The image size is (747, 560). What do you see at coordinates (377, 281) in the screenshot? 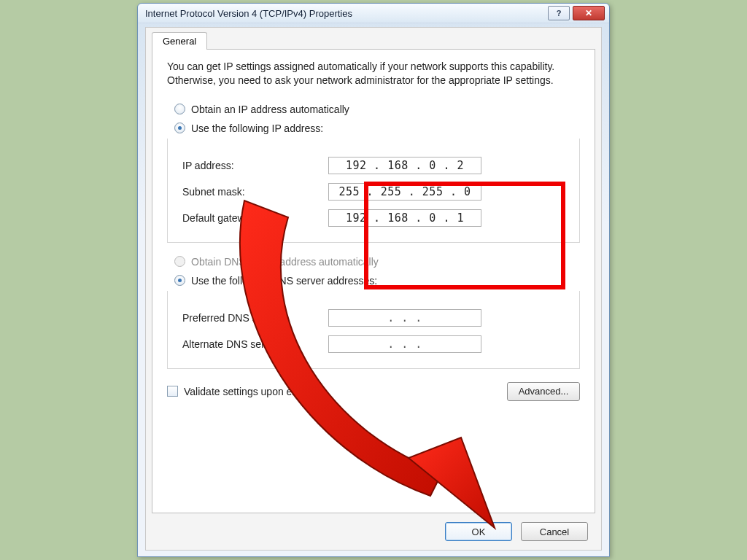
I see `radio-row-use-following-dns: Use the following DNS server addresses:` at bounding box center [377, 281].